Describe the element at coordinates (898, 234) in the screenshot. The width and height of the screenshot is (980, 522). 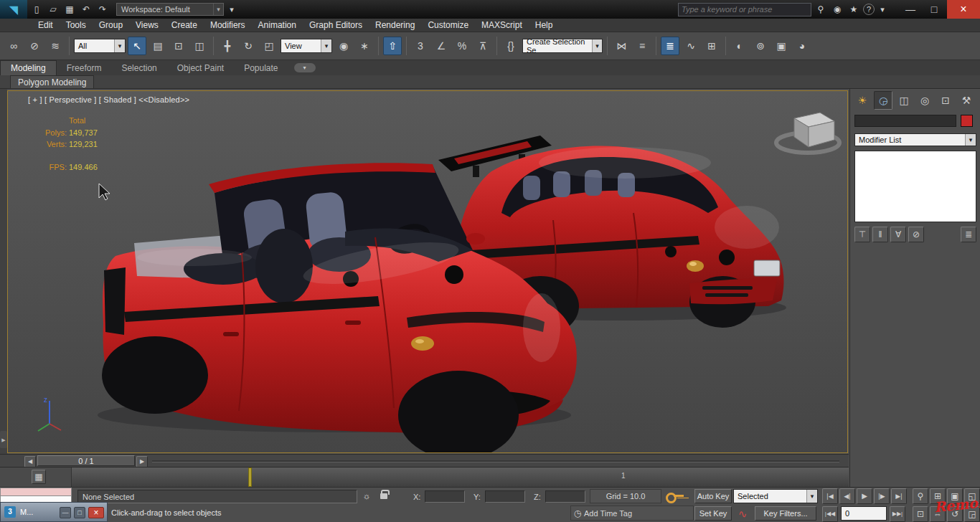
I see `make-unique-icon: ∀` at that location.